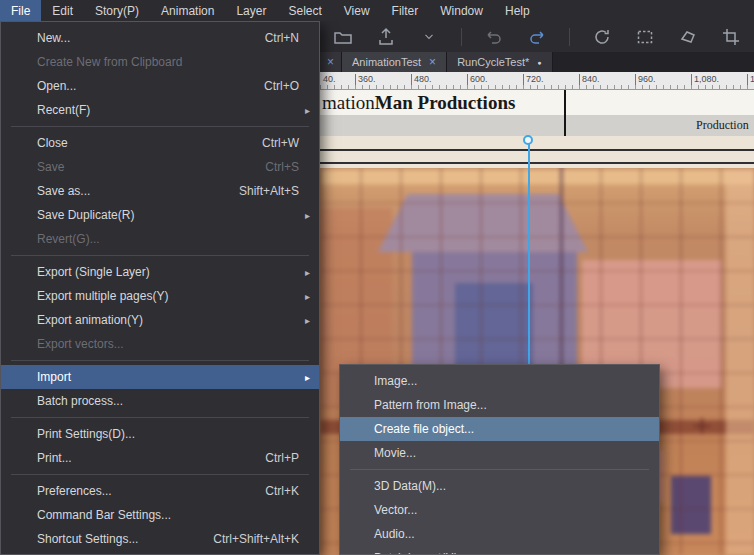 The image size is (754, 555). I want to click on menu-item-new: New... Ctrl+N, so click(160, 38).